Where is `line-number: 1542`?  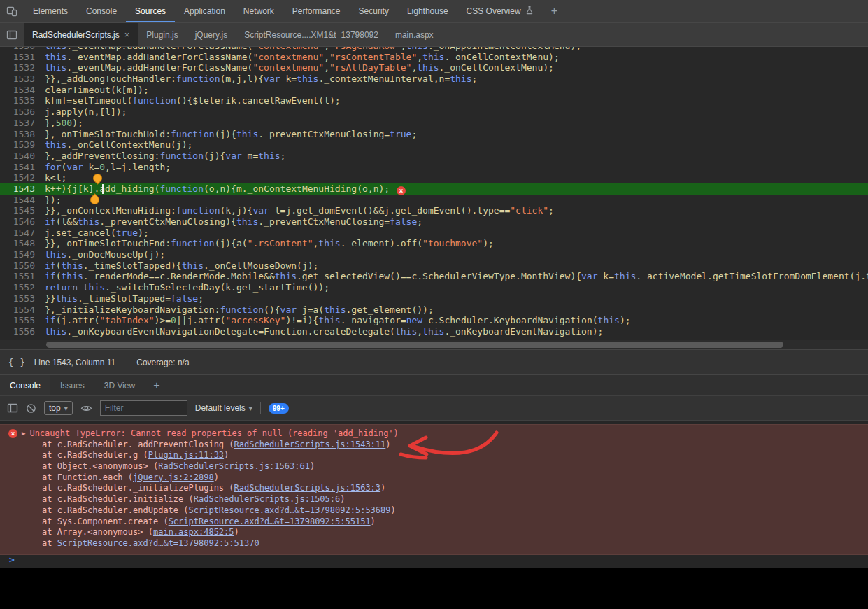
line-number: 1542 is located at coordinates (22, 178).